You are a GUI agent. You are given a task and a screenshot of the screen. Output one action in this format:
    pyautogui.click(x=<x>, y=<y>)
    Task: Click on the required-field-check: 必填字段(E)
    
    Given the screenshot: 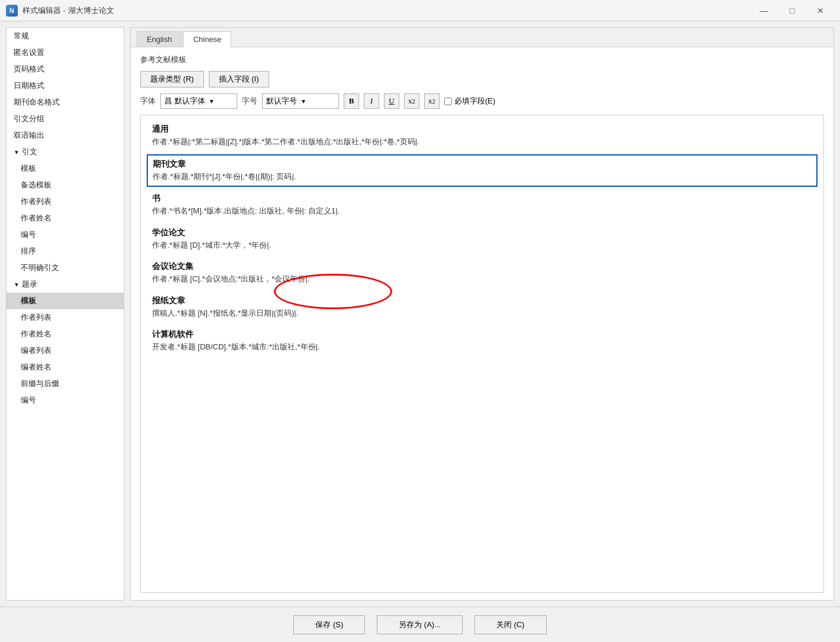 What is the action you would take?
    pyautogui.click(x=470, y=101)
    